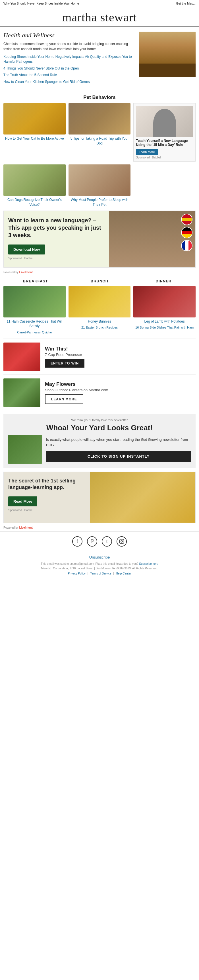 This screenshot has width=199, height=980. Describe the element at coordinates (100, 132) in the screenshot. I see `pet-item-dog-car: 5 Tips for Taking a Road Trip with Your …` at that location.